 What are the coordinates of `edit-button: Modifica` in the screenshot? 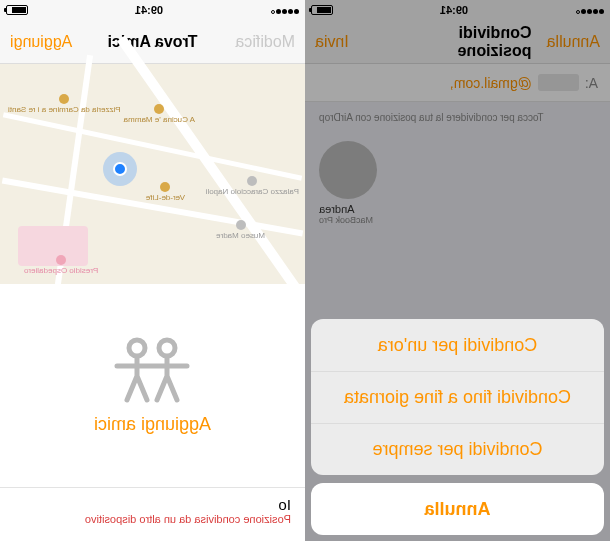 It's located at (260, 42).